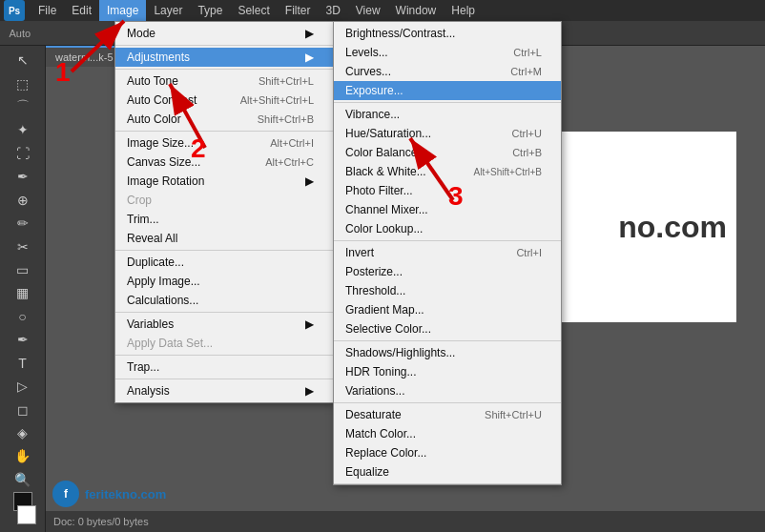 Image resolution: width=765 pixels, height=532 pixels. I want to click on menu-auto-color: Auto Color Shift+Ctrl+B, so click(224, 119).